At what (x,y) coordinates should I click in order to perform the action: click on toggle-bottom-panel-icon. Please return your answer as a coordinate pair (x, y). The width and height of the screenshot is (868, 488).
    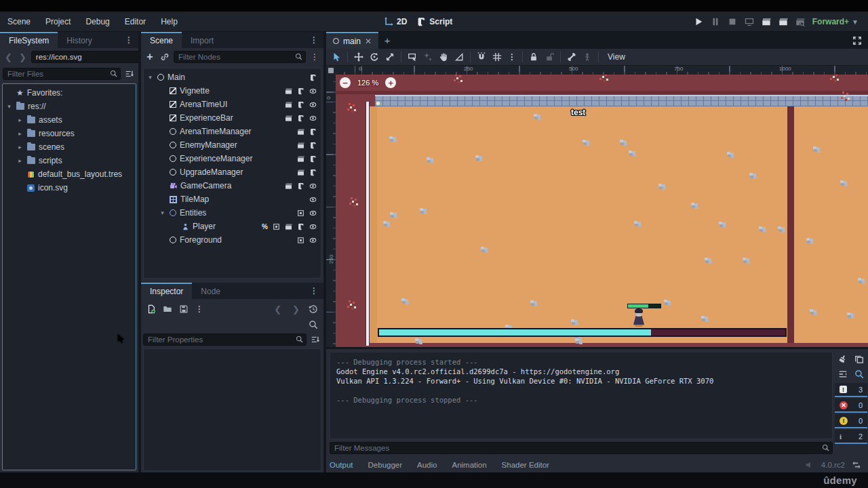
    Looking at the image, I should click on (856, 465).